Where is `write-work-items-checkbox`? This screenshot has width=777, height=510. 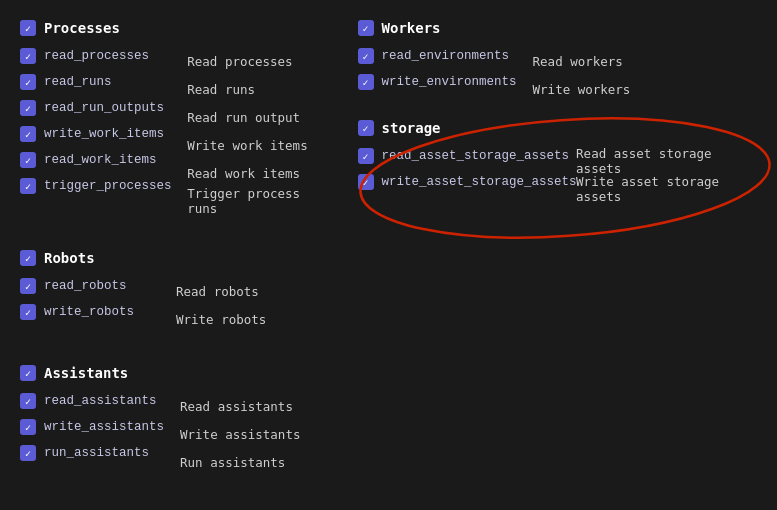
write-work-items-checkbox is located at coordinates (28, 134).